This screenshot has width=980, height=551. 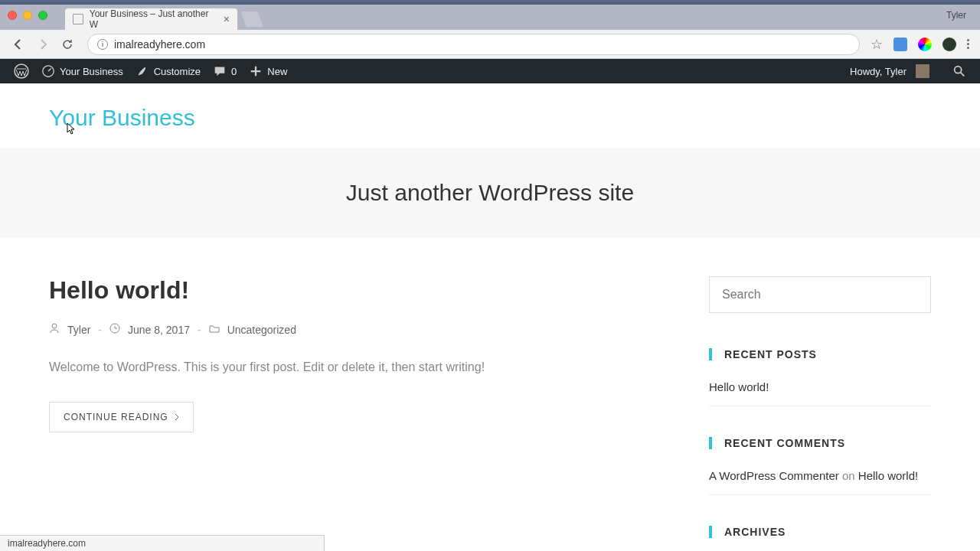 What do you see at coordinates (234, 72) in the screenshot?
I see `wp-comment-count: 0` at bounding box center [234, 72].